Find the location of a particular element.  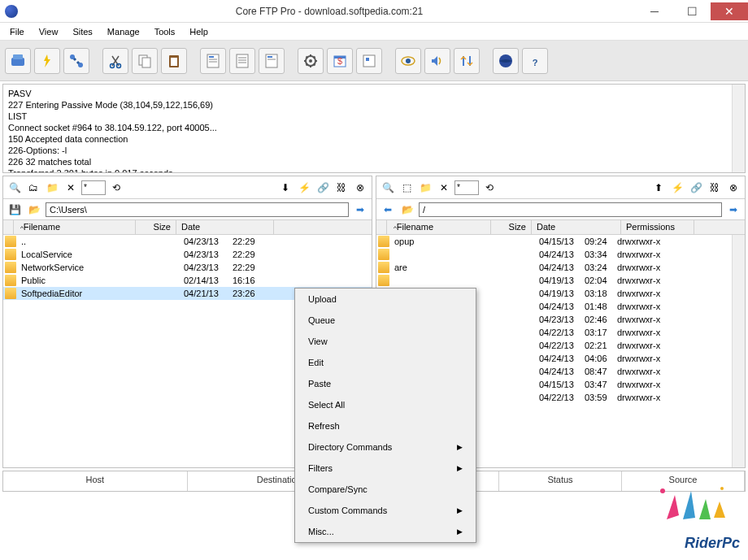

tree-icon: ⬚ is located at coordinates (407, 188).